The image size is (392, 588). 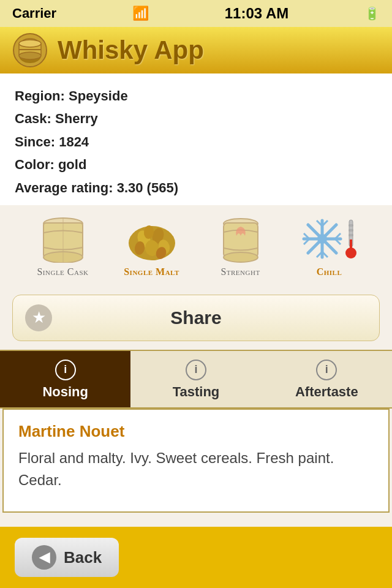 What do you see at coordinates (257, 13) in the screenshot?
I see `status-time: 11:03 AM` at bounding box center [257, 13].